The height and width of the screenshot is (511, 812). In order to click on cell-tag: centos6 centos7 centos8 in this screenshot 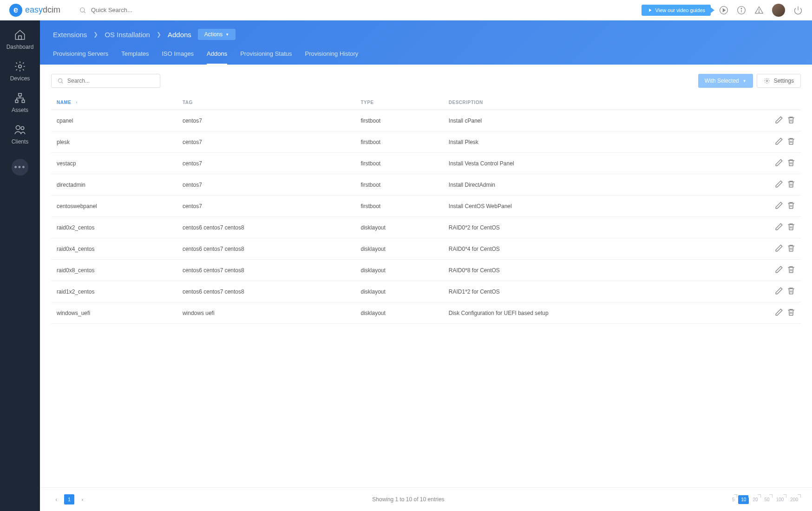, I will do `click(266, 270)`.